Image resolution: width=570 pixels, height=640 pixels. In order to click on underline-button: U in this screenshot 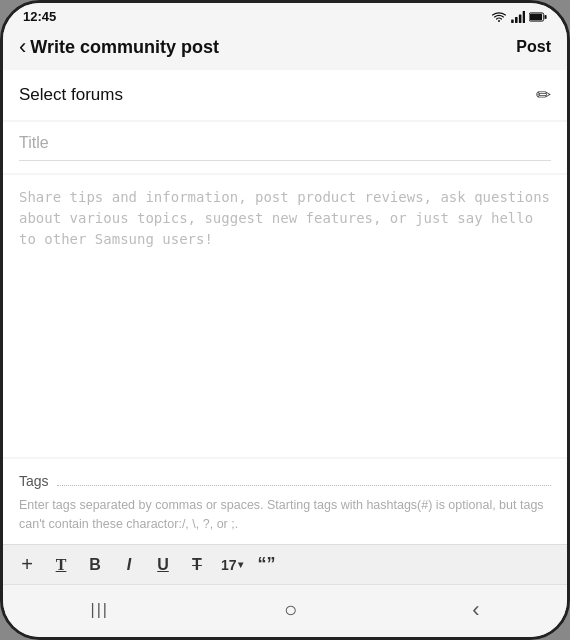, I will do `click(163, 565)`.